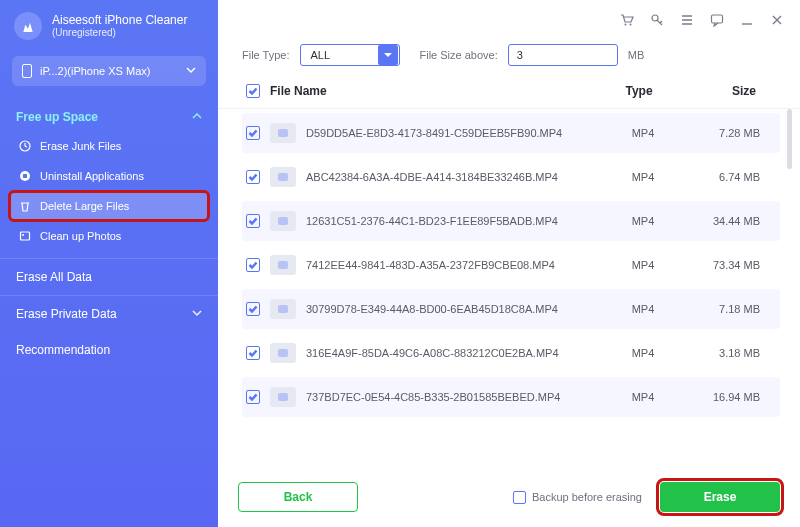 This screenshot has width=800, height=527. I want to click on file-name: D59DD5AE-E8D3-4173-8491-C59DEEB5FB90.MP4, so click(434, 133).